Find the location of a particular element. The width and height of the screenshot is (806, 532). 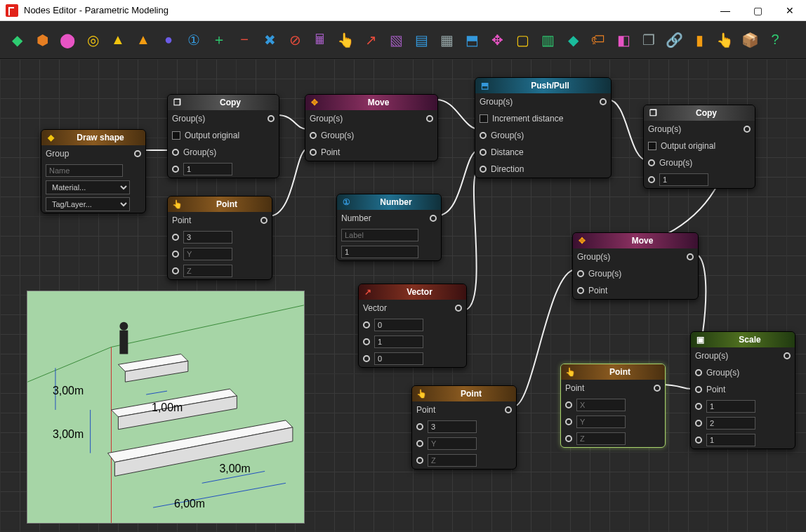

tool-cylinder-icon: ⬤ is located at coordinates (67, 40).